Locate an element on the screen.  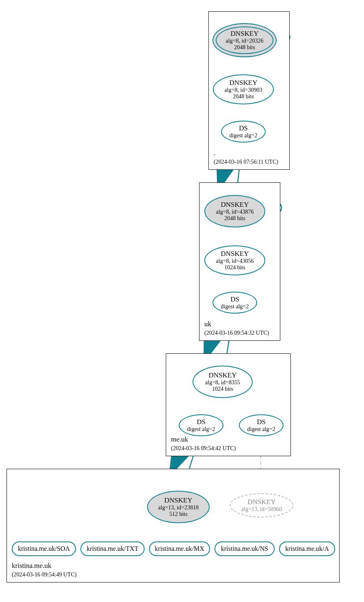
root-ksk-l1: alg=8, id=20326 is located at coordinates (245, 41).